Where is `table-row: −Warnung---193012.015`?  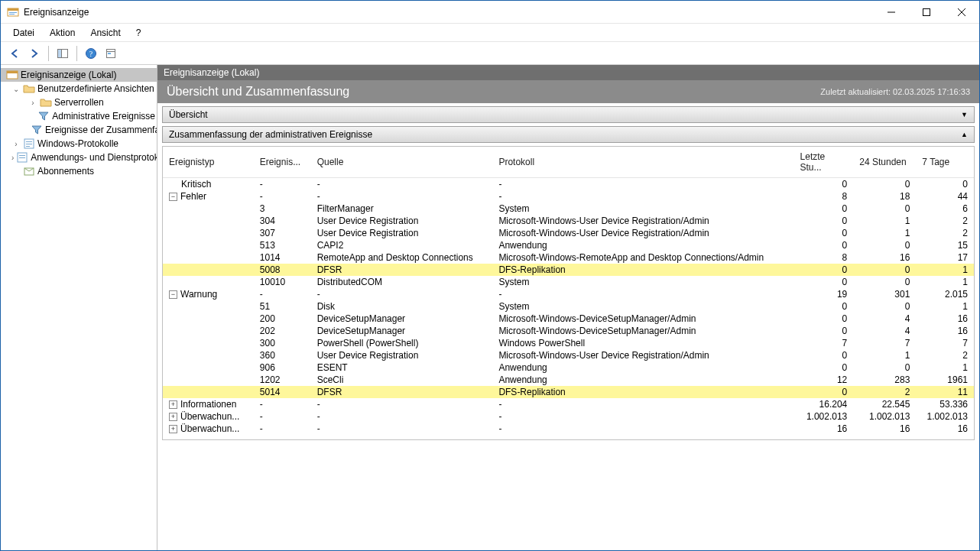 table-row: −Warnung---193012.015 is located at coordinates (569, 294).